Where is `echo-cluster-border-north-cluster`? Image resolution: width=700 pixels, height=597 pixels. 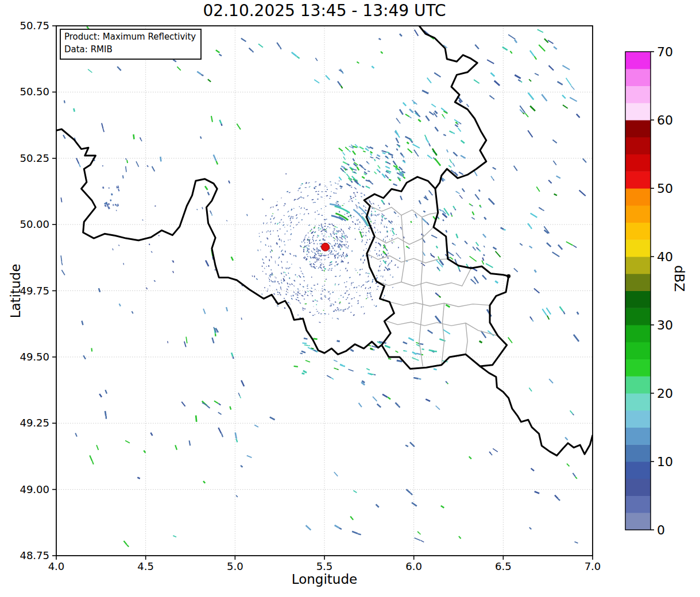 echo-cluster-border-north-cluster is located at coordinates (431, 142).